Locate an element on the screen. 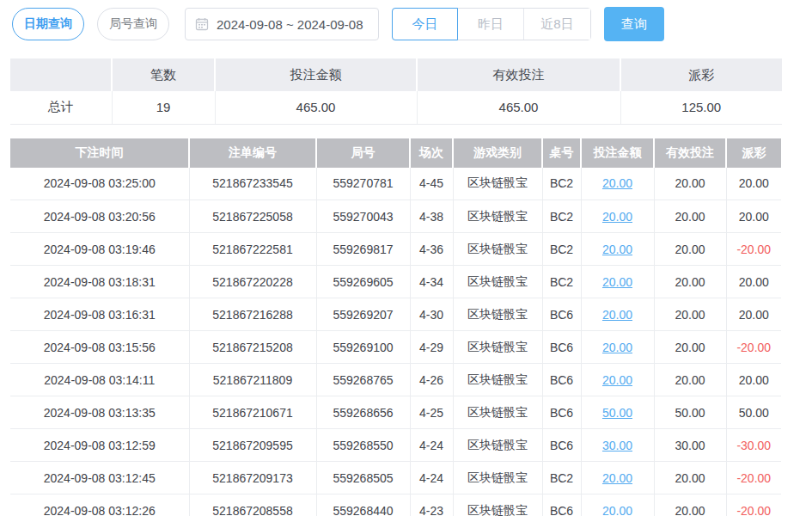  cell-time: 2024-09-08 03:14:11 is located at coordinates (100, 380).